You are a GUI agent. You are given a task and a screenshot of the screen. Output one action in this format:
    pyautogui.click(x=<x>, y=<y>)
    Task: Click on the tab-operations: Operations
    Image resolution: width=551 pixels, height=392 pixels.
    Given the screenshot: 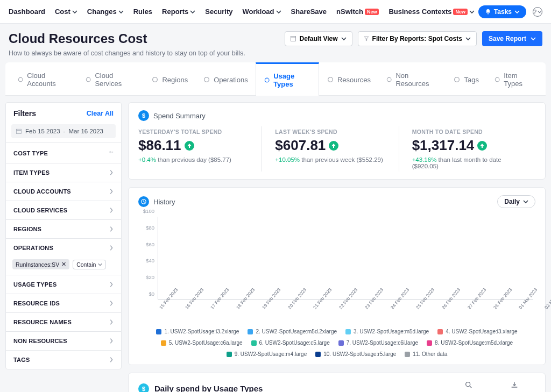 What is the action you would take?
    pyautogui.click(x=225, y=79)
    